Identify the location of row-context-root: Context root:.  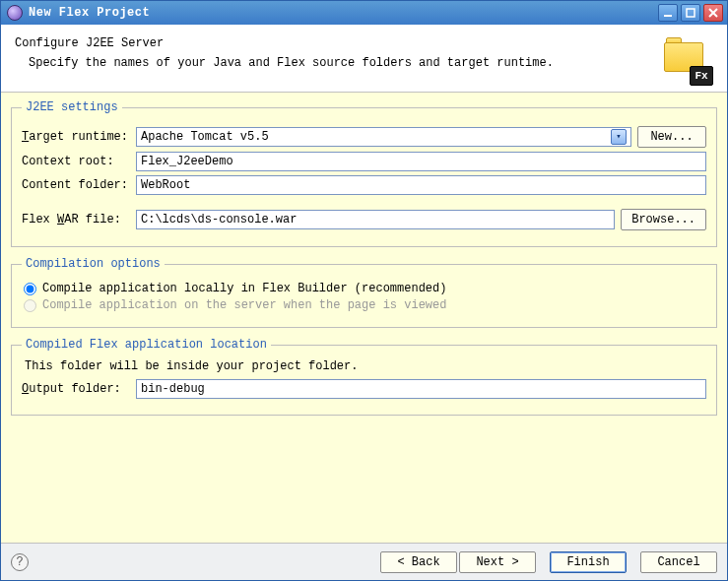
(364, 161).